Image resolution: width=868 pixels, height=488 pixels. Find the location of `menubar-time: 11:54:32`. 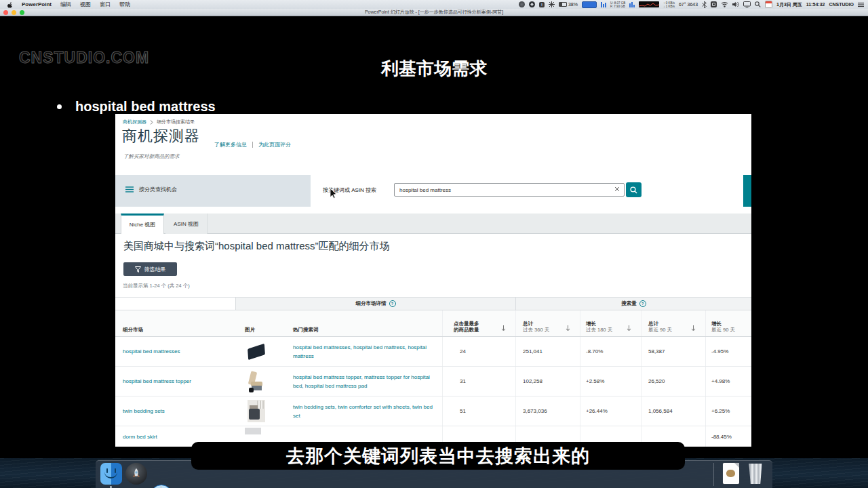

menubar-time: 11:54:32 is located at coordinates (816, 4).